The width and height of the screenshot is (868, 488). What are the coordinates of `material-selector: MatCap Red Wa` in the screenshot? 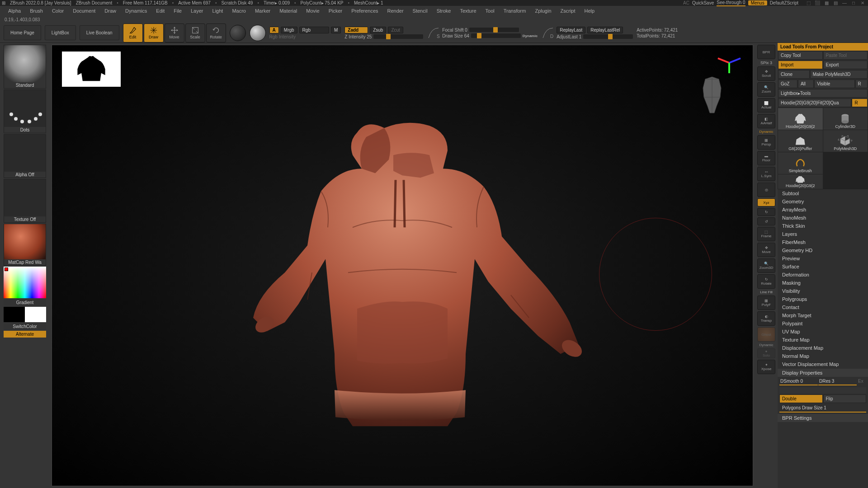 It's located at (25, 245).